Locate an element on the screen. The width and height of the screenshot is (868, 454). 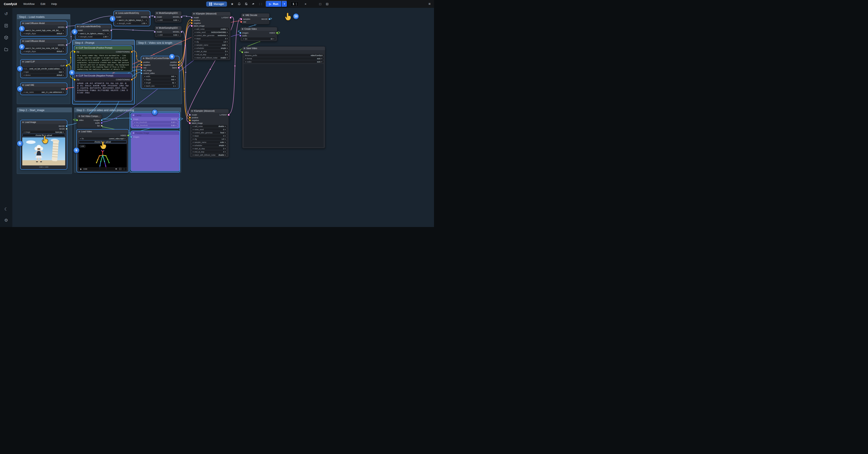
widget-image: ◀imageinput.jpg▶ is located at coordinates (44, 132).